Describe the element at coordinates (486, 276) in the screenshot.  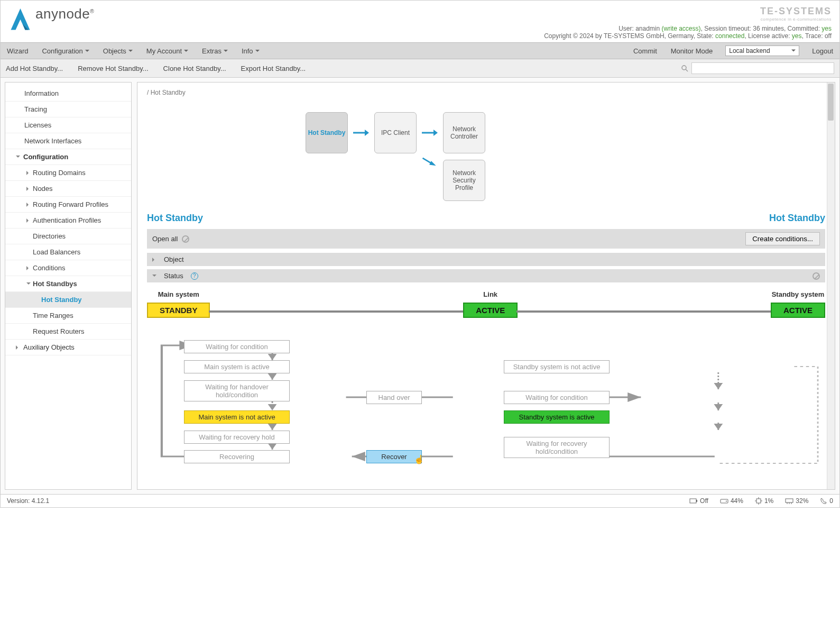
I see `panel-status: Status ?` at that location.